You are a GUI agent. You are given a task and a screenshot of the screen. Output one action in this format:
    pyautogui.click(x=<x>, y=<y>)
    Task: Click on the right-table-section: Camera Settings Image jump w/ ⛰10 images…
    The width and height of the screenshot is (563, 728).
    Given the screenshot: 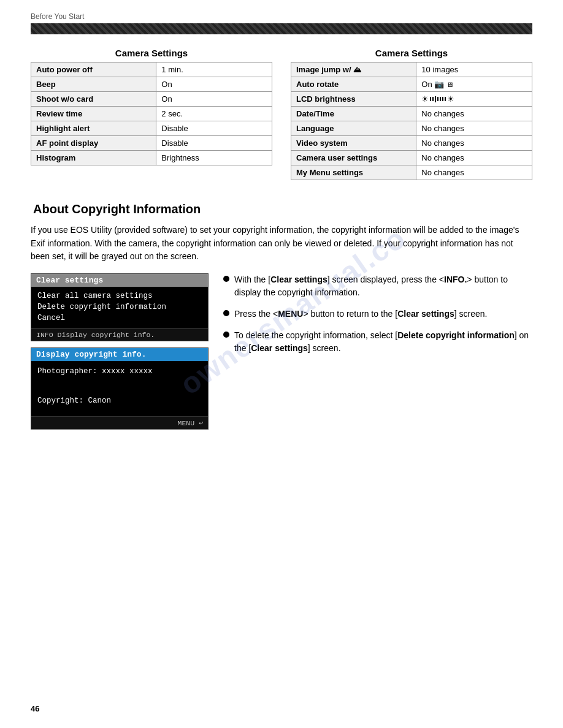 What is the action you would take?
    pyautogui.click(x=412, y=114)
    